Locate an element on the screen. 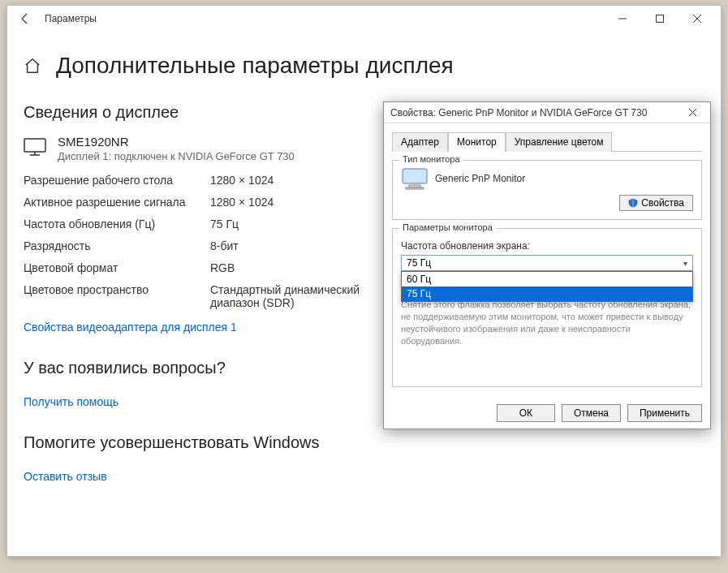 This screenshot has height=573, width=728. cancel-button: Отмена is located at coordinates (591, 413).